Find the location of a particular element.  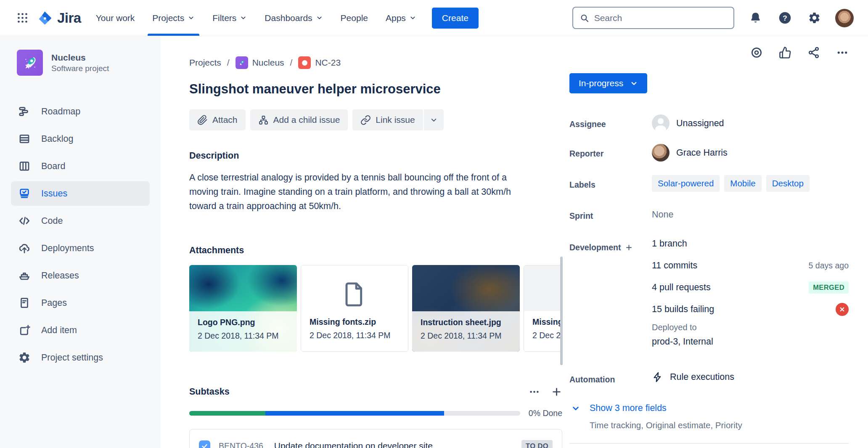

bell-icon is located at coordinates (755, 18).